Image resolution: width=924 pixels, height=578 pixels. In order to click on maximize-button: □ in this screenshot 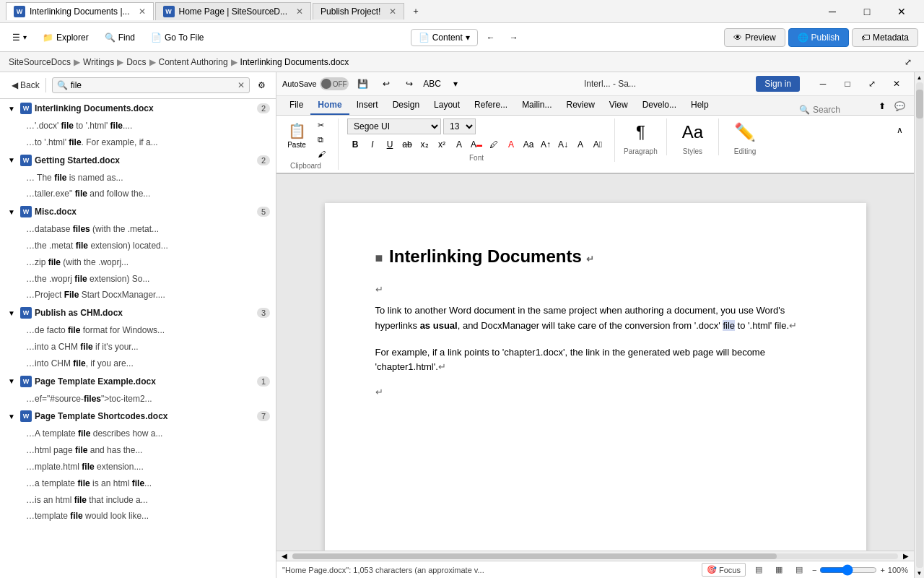, I will do `click(867, 12)`.